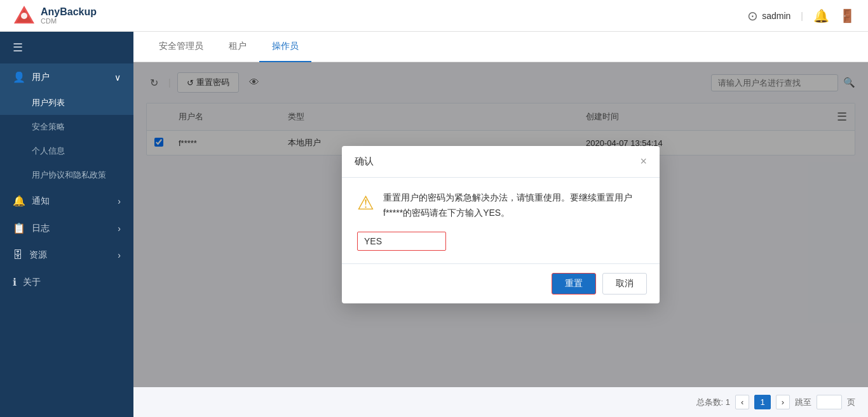 Image resolution: width=868 pixels, height=417 pixels. What do you see at coordinates (501, 206) in the screenshot?
I see `warning-section: ⚠ 重置用户的密码为紧急解决办法，请慎重使用。要继续重置用户 f*****的密码…` at bounding box center [501, 206].